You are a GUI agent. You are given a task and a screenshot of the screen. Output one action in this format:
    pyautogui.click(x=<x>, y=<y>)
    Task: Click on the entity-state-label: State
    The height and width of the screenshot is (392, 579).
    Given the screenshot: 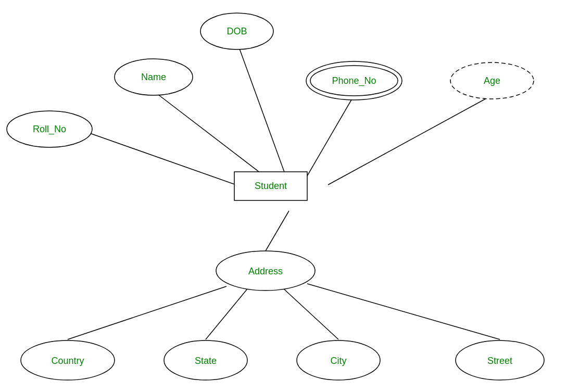 What is the action you would take?
    pyautogui.click(x=206, y=361)
    